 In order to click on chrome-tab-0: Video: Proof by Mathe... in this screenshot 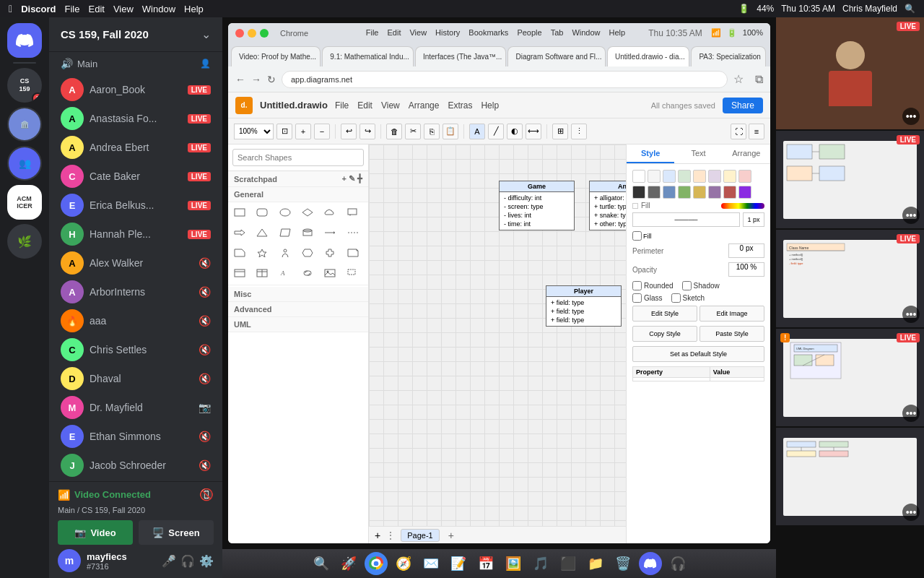, I will do `click(276, 56)`.